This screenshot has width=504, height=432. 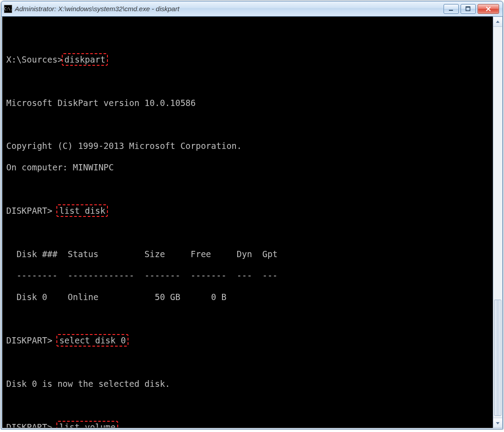 I want to click on scrollbar-track, so click(x=498, y=222).